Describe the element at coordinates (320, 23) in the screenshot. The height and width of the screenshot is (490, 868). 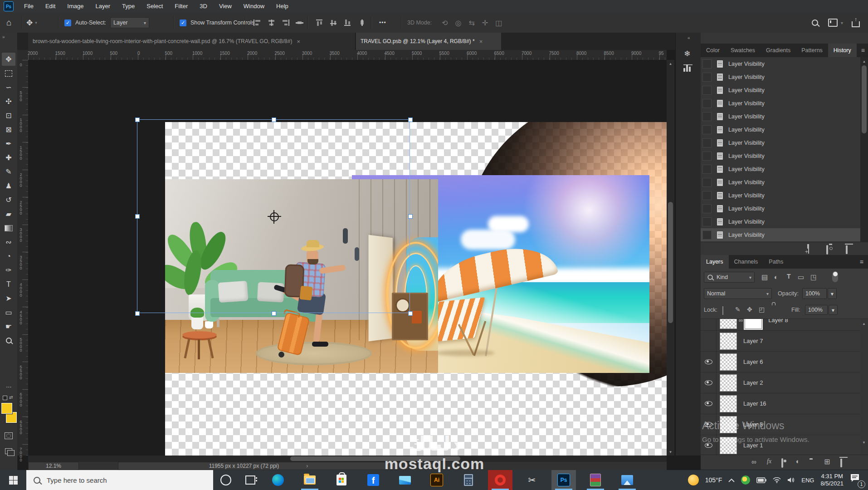
I see `align-top-icon` at that location.